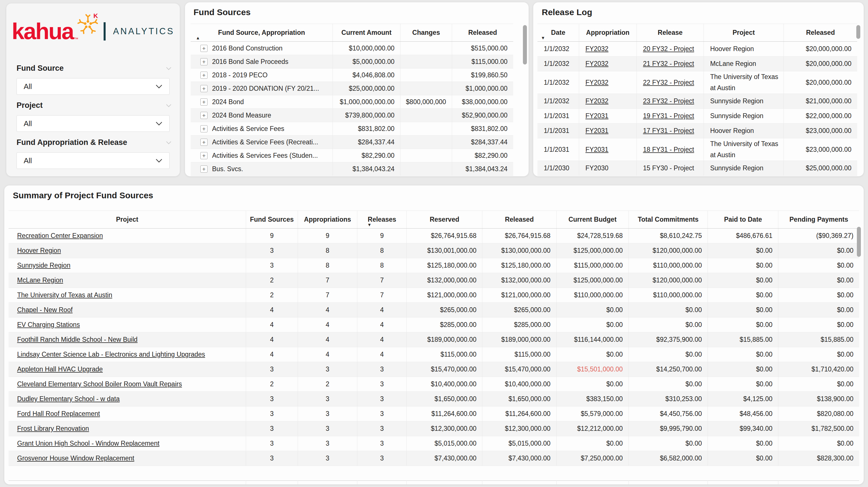  I want to click on released-amount: $23,000,000.00, so click(820, 131).